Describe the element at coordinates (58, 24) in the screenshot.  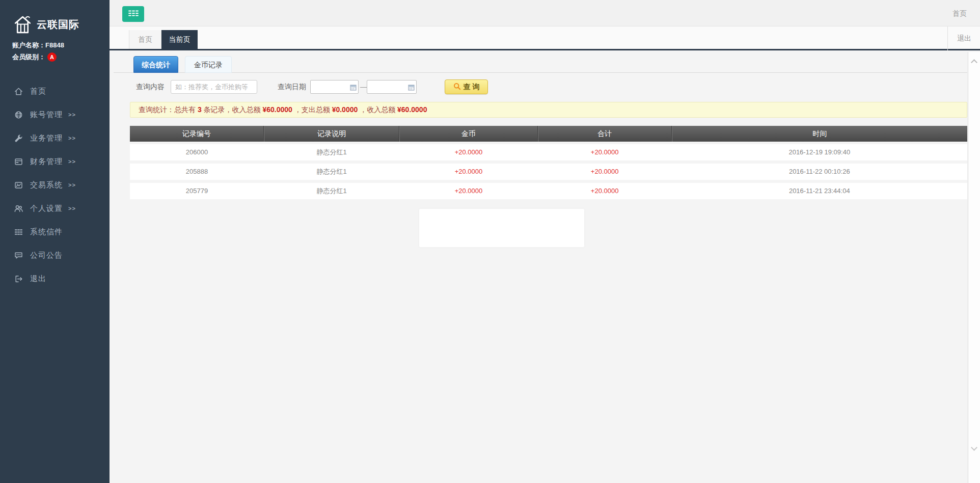
I see `logo-text: 云联国际` at that location.